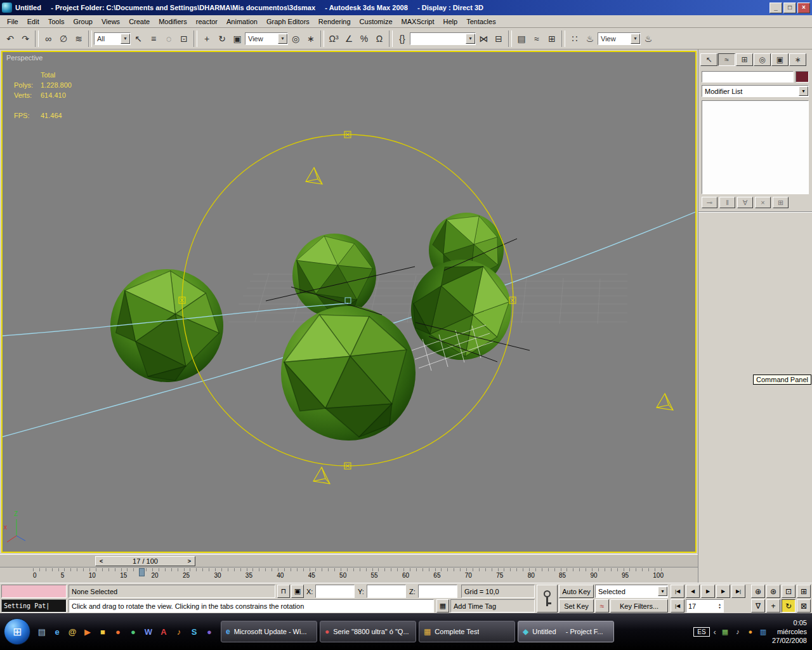  What do you see at coordinates (763, 202) in the screenshot?
I see `remove-modifier-icon: ×` at bounding box center [763, 202].